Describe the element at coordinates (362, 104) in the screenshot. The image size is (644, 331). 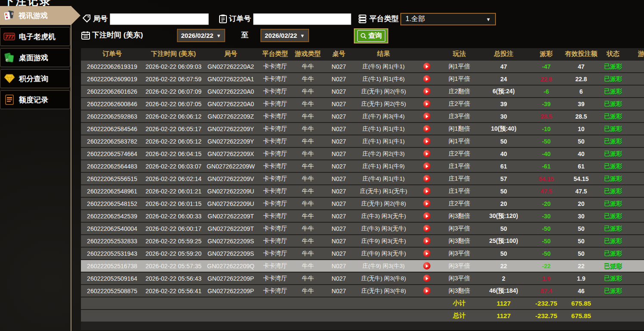
I see `table-row: 2602220626008462026-02-22 06:07:05GN0272…` at that location.